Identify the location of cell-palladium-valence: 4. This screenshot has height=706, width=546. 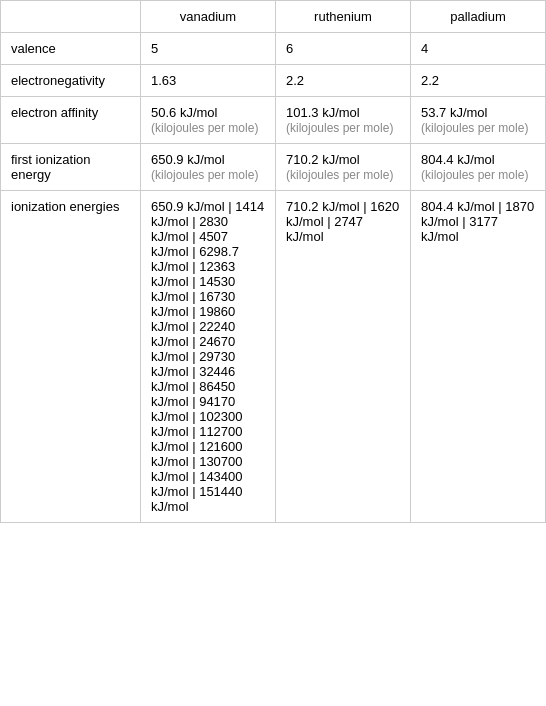
(478, 49).